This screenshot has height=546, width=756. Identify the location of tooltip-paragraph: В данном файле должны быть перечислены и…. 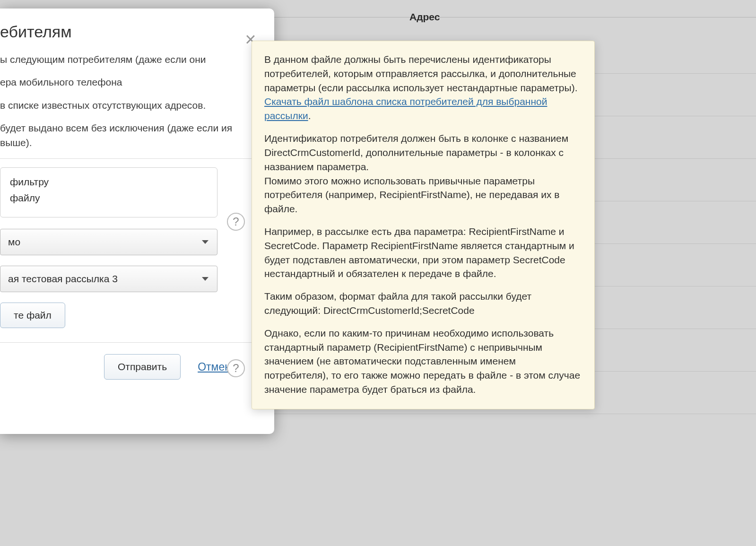
(423, 88).